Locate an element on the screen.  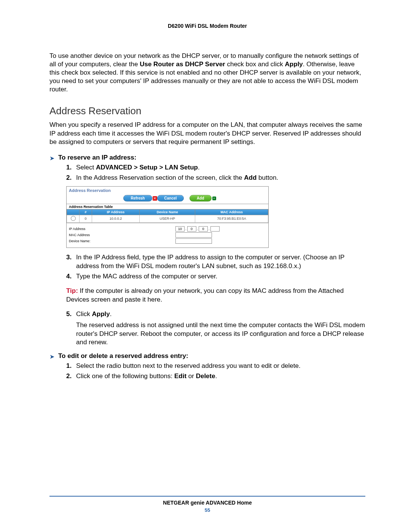
ui-form: IP Address . . . MAC Address Device Name… is located at coordinates (167, 235).